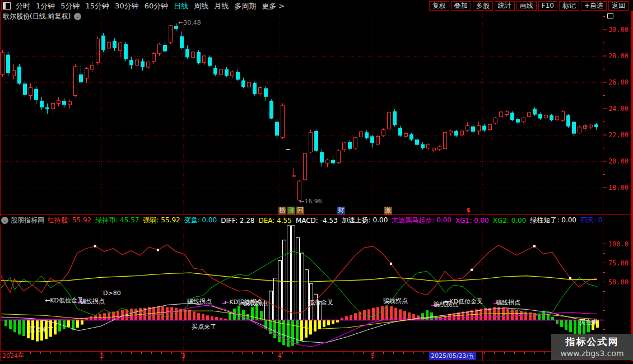  Describe the element at coordinates (618, 188) in the screenshot. I see `svg-text: 18.00` at that location.